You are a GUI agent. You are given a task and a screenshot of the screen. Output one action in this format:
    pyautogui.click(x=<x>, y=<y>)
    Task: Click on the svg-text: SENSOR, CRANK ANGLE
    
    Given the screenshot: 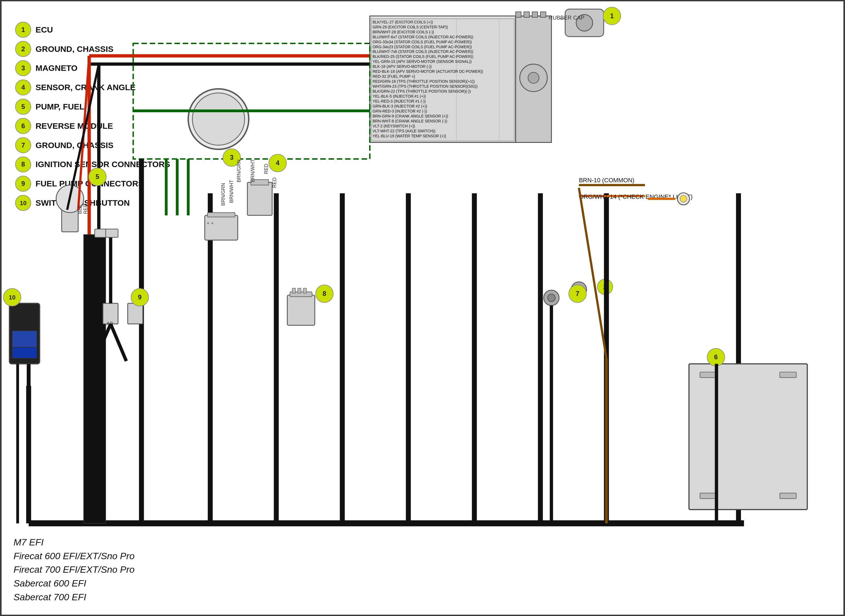 What is the action you would take?
    pyautogui.click(x=86, y=87)
    